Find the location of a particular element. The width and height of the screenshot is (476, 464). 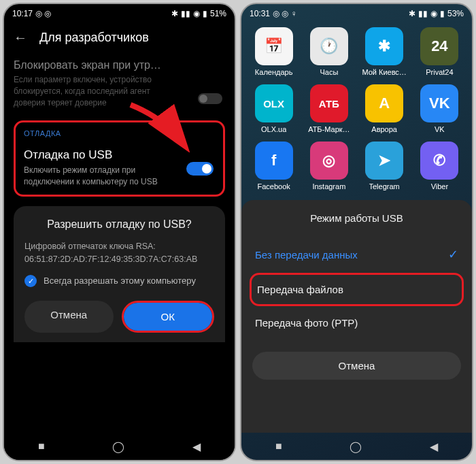

app-label: Viber is located at coordinates (439, 186).